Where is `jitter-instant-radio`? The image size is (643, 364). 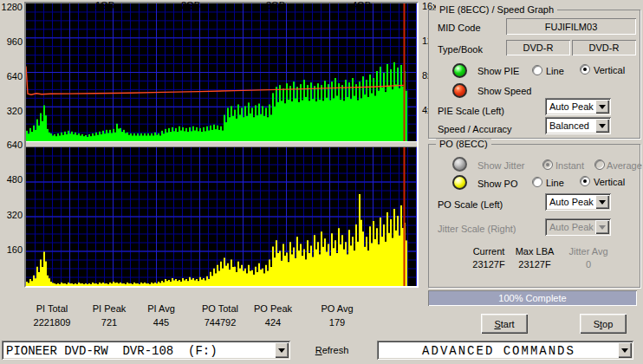 jitter-instant-radio is located at coordinates (548, 165).